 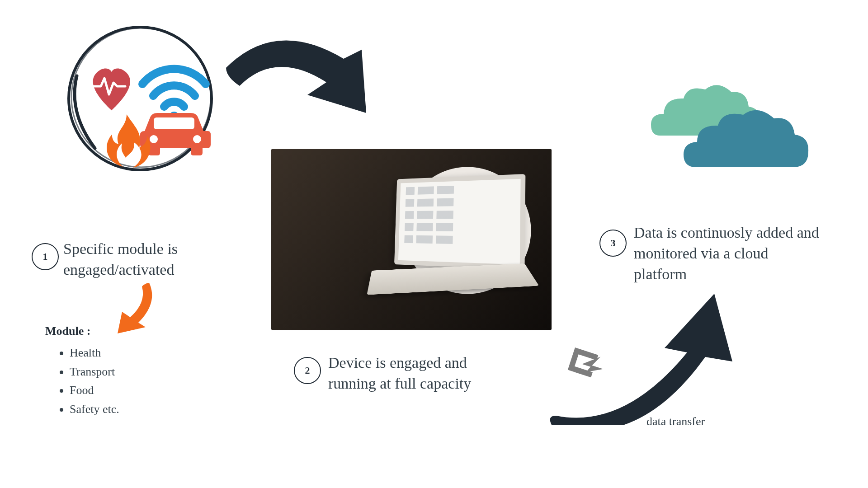 What do you see at coordinates (728, 131) in the screenshot?
I see `cloud-icon` at bounding box center [728, 131].